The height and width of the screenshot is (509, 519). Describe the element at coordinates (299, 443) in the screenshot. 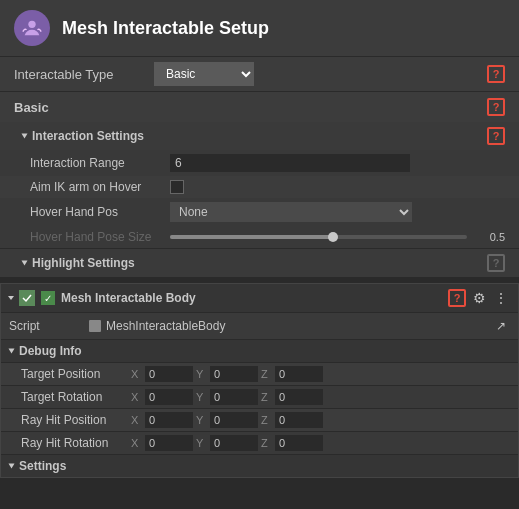

I see `ray-rot-z-input` at that location.